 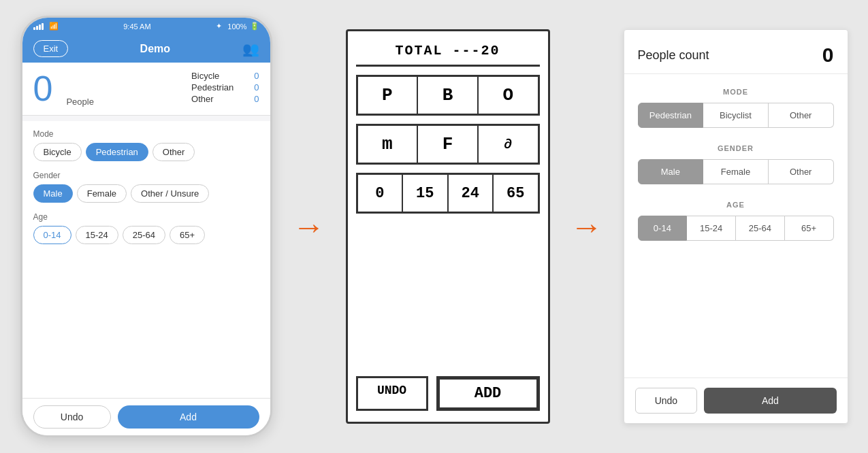 What do you see at coordinates (392, 393) in the screenshot?
I see `wf-undo-button: UNDO` at bounding box center [392, 393].